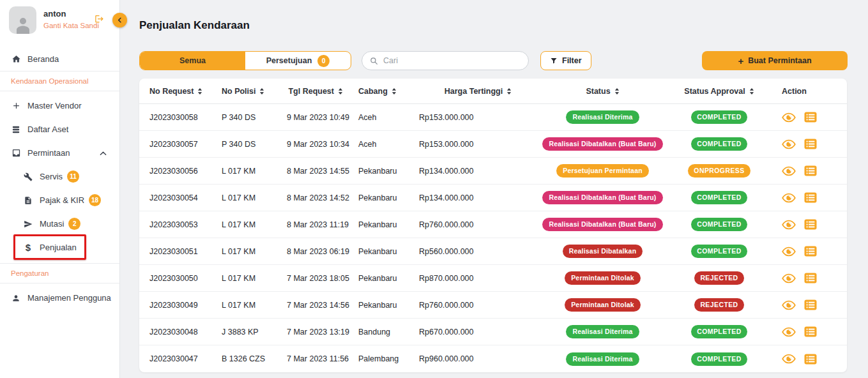 Image resolution: width=868 pixels, height=378 pixels. Describe the element at coordinates (28, 224) in the screenshot. I see `paper-plane-icon` at that location.